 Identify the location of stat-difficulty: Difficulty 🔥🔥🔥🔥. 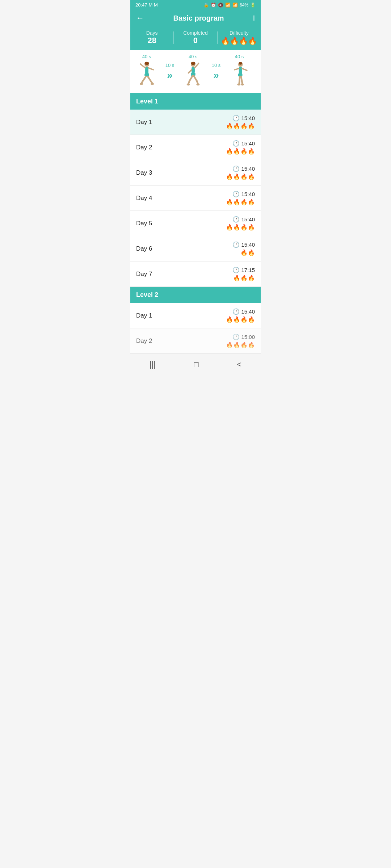
(239, 38).